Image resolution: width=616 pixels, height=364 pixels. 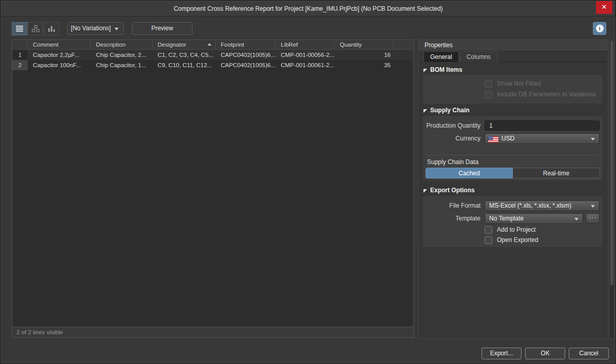 What do you see at coordinates (51, 29) in the screenshot?
I see `bar-chart-icon` at bounding box center [51, 29].